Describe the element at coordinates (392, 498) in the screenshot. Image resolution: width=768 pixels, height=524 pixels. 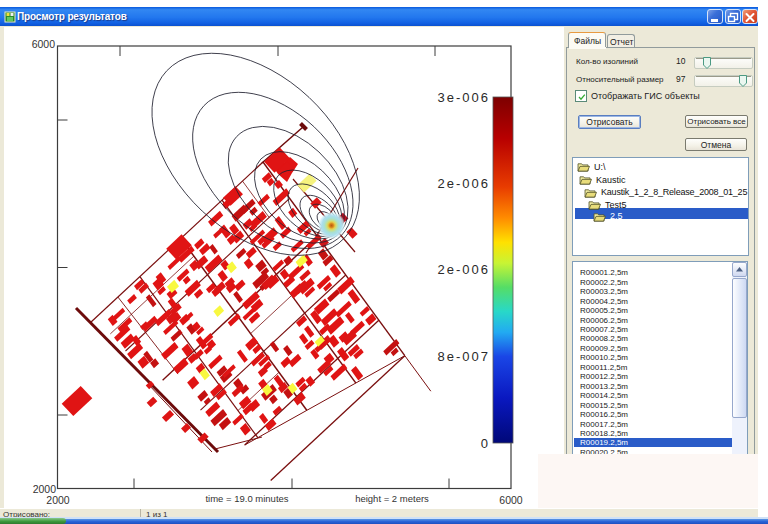
I see `svg-text: height = 2 meters` at that location.